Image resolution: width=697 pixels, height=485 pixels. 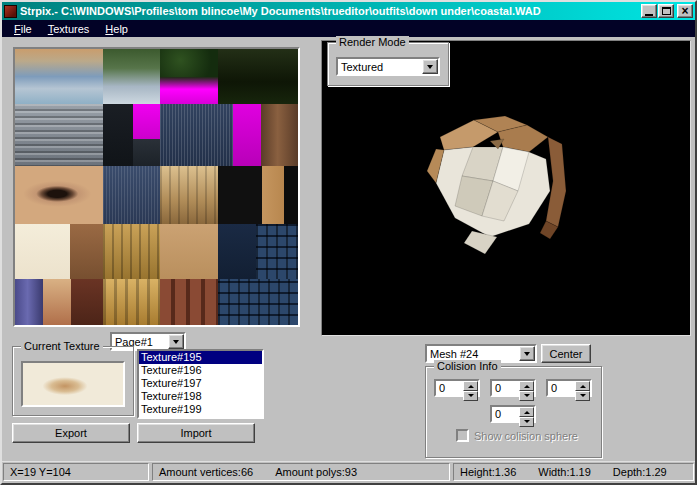 What do you see at coordinates (517, 436) in the screenshot?
I see `show-collision-sphere-checkbox: Show colision sphere` at bounding box center [517, 436].